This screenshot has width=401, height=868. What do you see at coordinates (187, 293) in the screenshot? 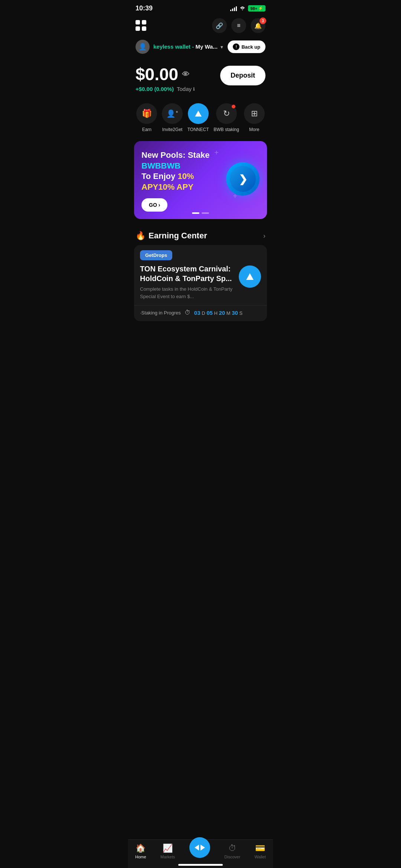
I see `earning-card-desc: Complete tasks in the HoldCoin & TonPart…` at bounding box center [187, 293].